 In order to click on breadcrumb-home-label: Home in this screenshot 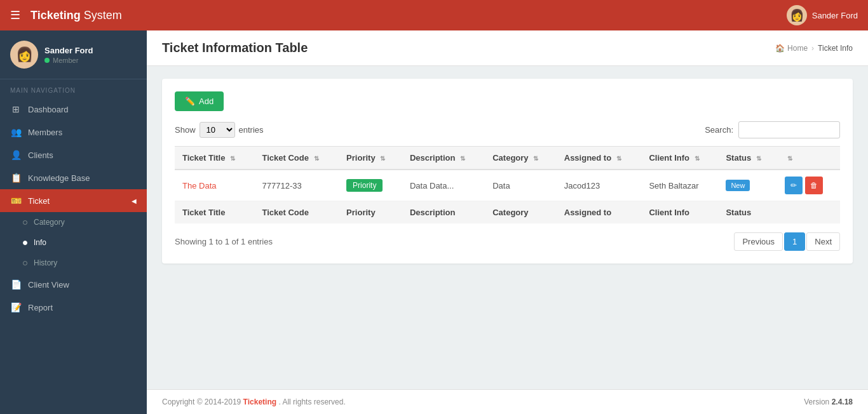, I will do `click(797, 48)`.